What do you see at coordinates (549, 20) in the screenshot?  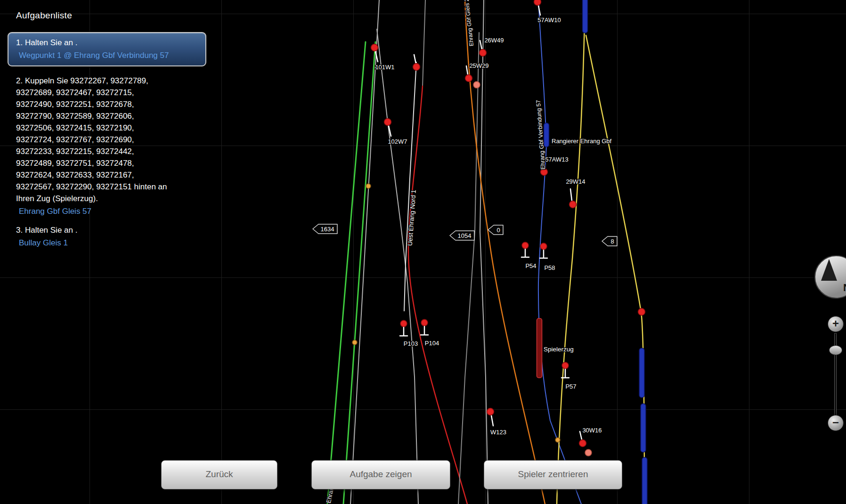 I see `signal-label: 57AW10` at bounding box center [549, 20].